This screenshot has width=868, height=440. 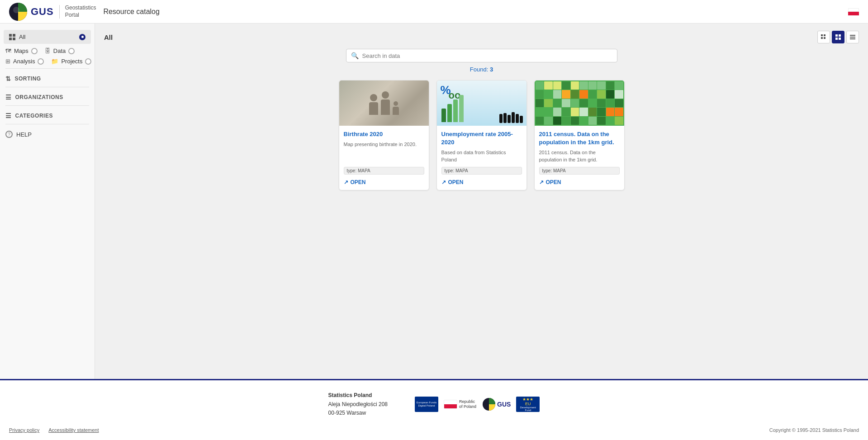 What do you see at coordinates (41, 62) in the screenshot?
I see `sidebar-analysis-radio` at bounding box center [41, 62].